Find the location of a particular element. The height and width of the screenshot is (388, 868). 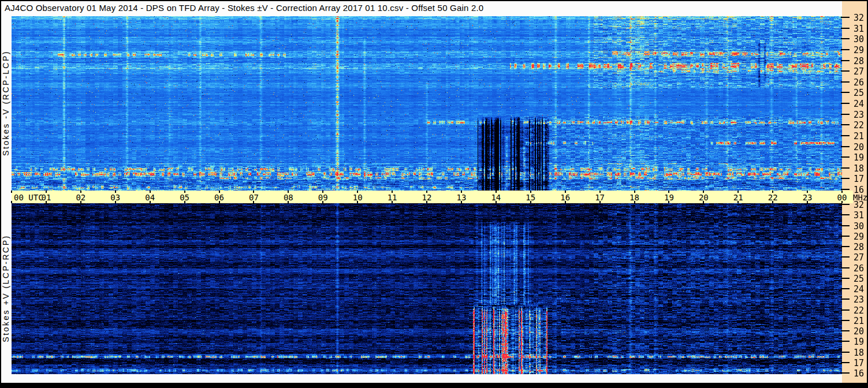

hour-label: 08 is located at coordinates (288, 197).